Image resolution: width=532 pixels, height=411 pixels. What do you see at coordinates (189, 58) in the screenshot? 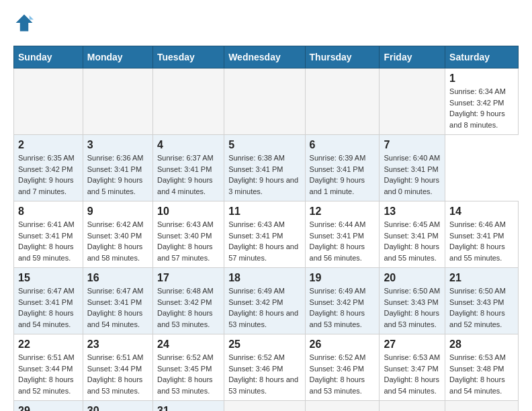
I see `col-header-tuesday: Tuesday` at bounding box center [189, 58].